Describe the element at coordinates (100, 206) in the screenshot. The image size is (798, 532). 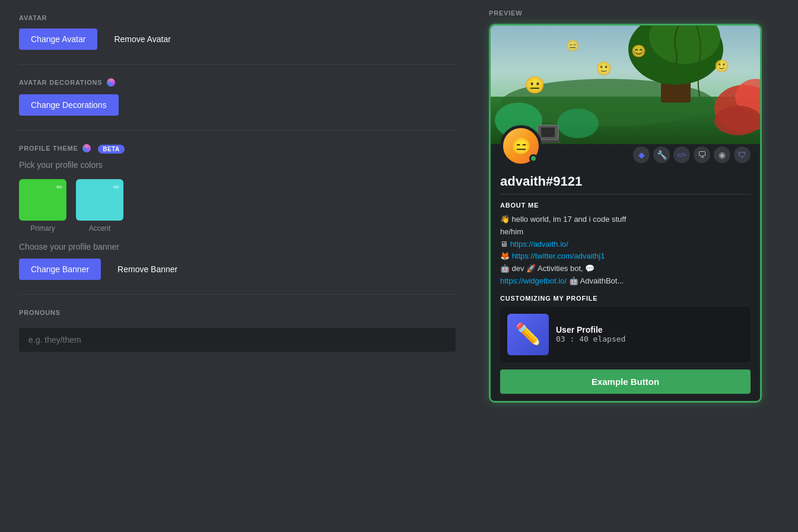
I see `accent-color-wrapper: ✏ Accent` at that location.